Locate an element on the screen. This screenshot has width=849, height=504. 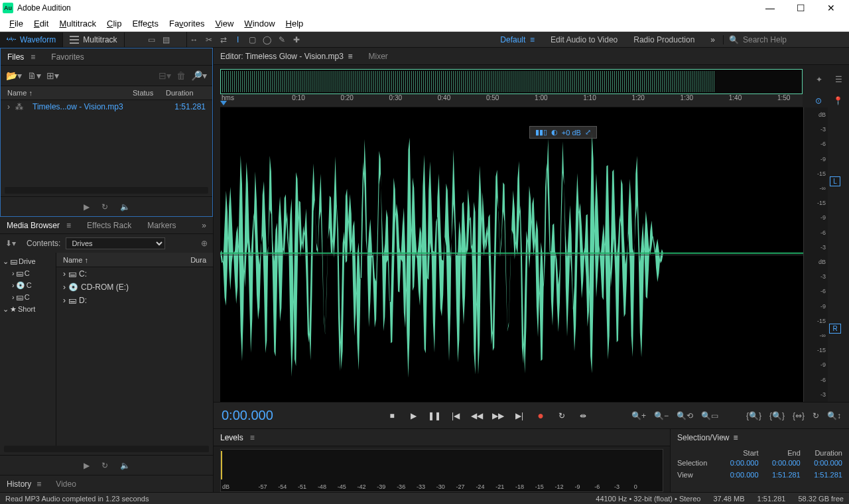
file-row: › ⁂ Timeles...ow - Vision.mp3 1:51.281 is located at coordinates (106, 107).